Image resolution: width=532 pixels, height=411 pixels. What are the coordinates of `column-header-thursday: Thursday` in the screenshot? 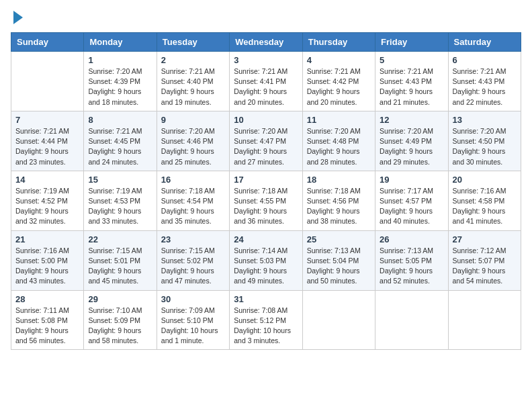 It's located at (339, 42).